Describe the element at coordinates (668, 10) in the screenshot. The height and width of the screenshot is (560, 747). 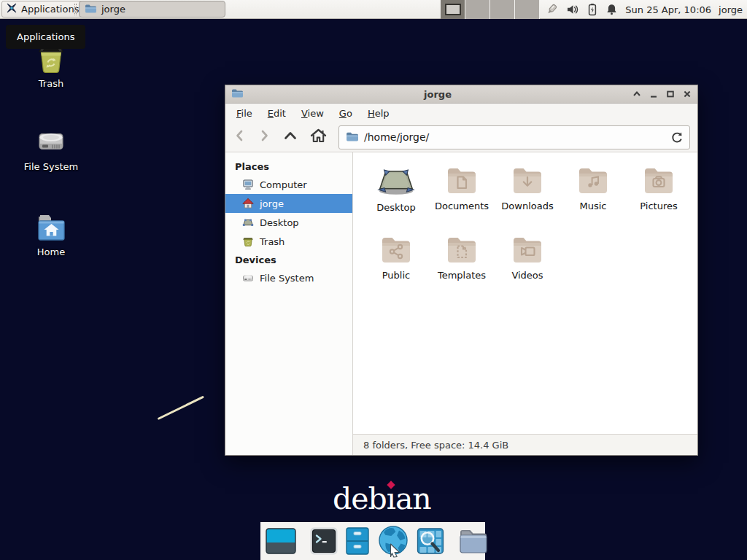
I see `clock: Sun 25 Apr, 10:06` at that location.